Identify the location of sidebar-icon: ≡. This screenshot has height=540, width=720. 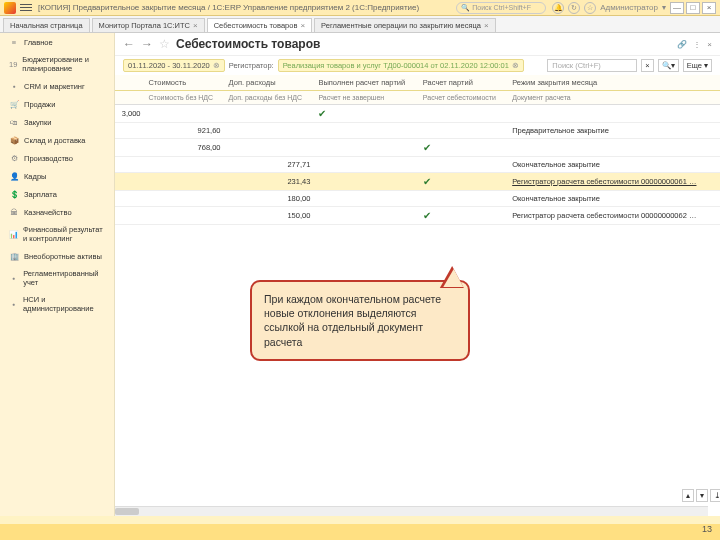
(14, 42).